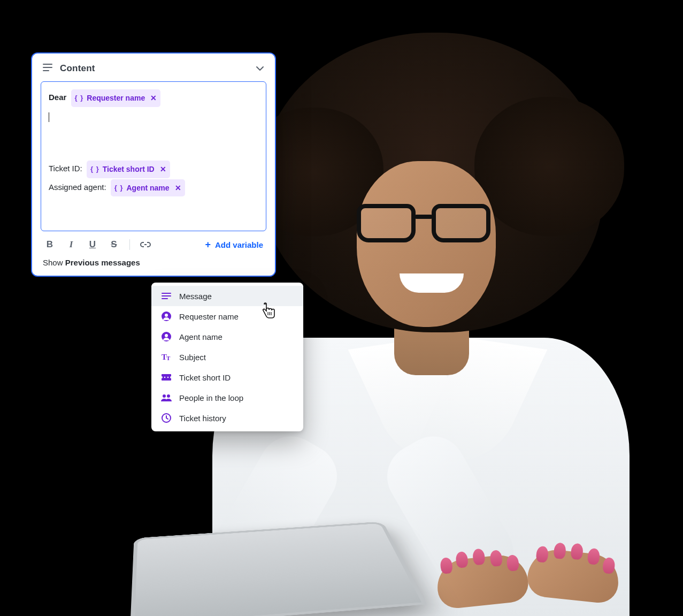 This screenshot has height=616, width=683. Describe the element at coordinates (166, 377) in the screenshot. I see `ticket-icon` at that location.